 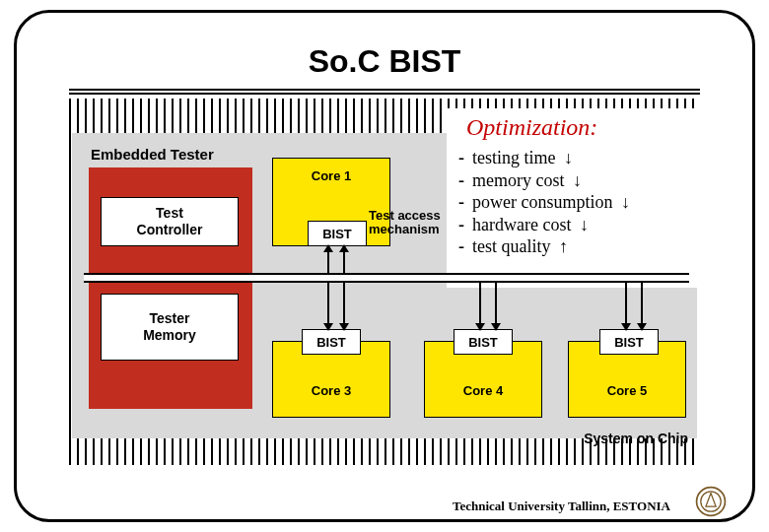 What do you see at coordinates (581, 158) in the screenshot?
I see `optimization-item: -testing time ↓` at bounding box center [581, 158].